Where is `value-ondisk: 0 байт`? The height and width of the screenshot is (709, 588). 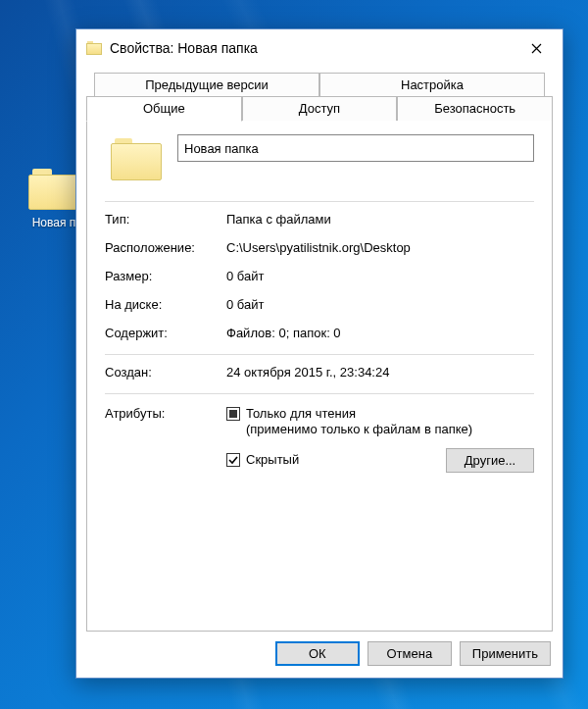
value-ondisk: 0 байт is located at coordinates (380, 304).